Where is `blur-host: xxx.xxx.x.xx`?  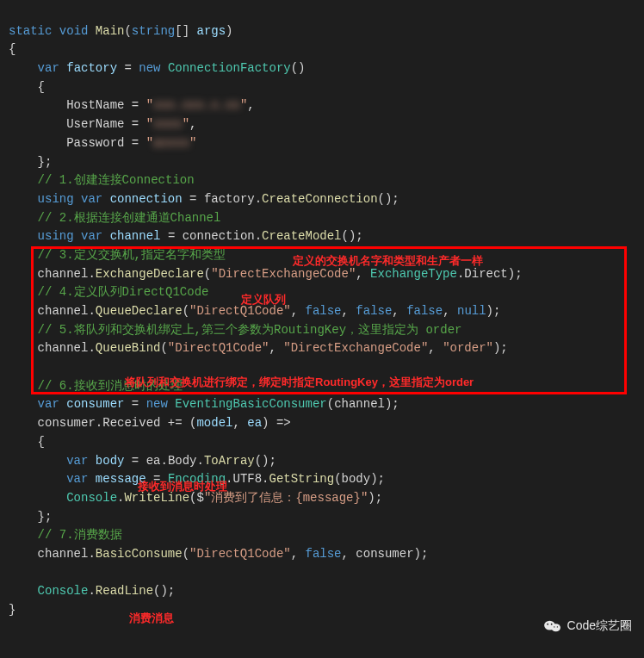
blur-host: xxx.xxx.x.xx is located at coordinates (196, 106).